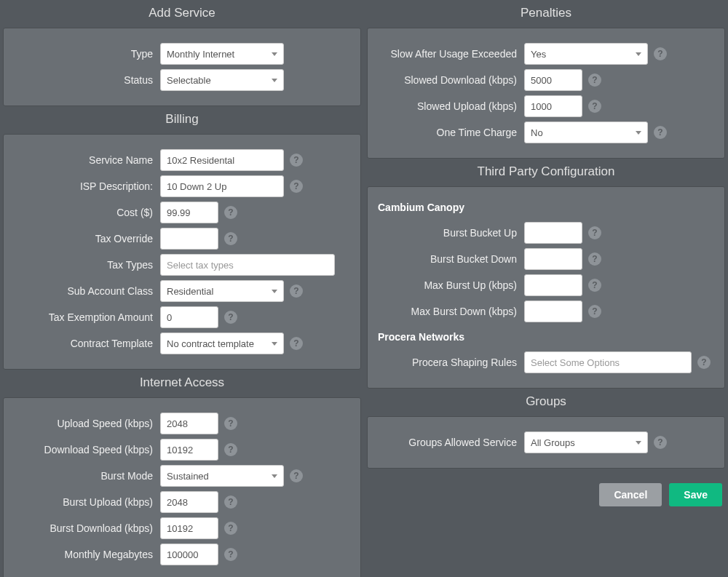 The height and width of the screenshot is (577, 728). I want to click on service-name-input, so click(222, 160).